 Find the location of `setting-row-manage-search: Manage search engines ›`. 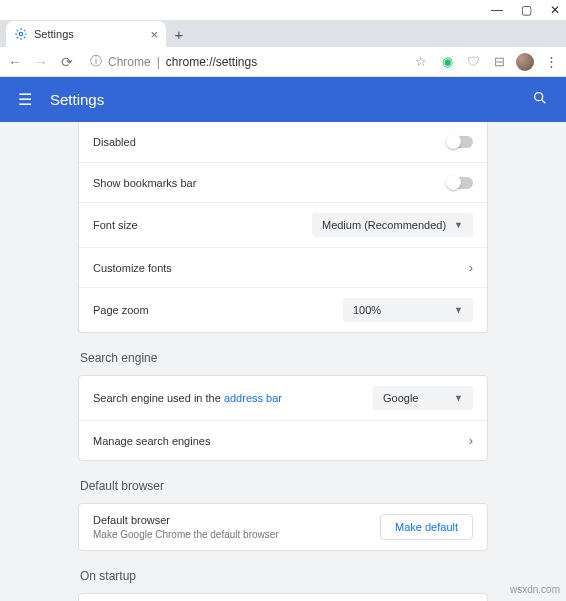

setting-row-manage-search: Manage search engines › is located at coordinates (283, 440).